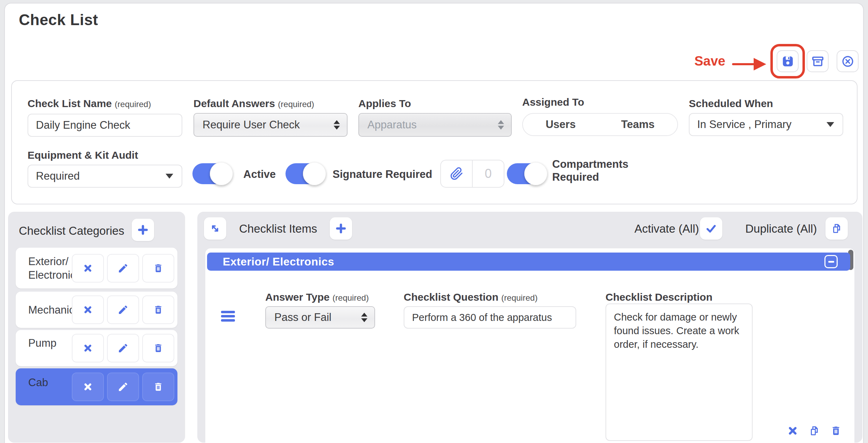 The height and width of the screenshot is (443, 868). What do you see at coordinates (215, 228) in the screenshot?
I see `expand-panel-button` at bounding box center [215, 228].